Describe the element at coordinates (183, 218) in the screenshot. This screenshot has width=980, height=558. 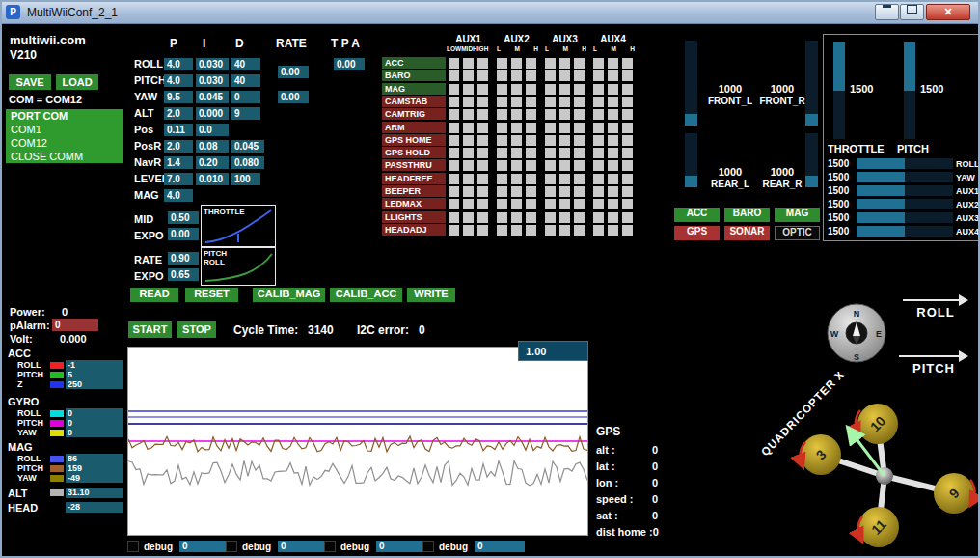
I see `mid-box: 0.50` at that location.